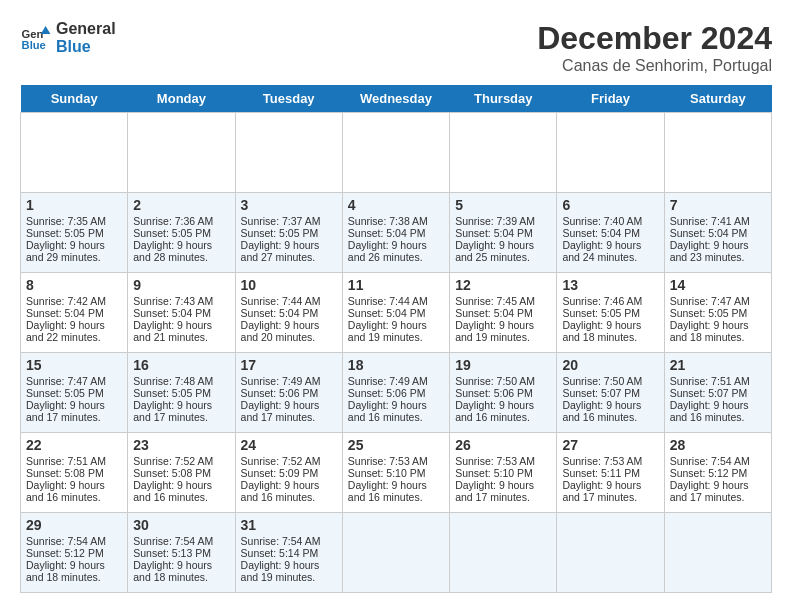  Describe the element at coordinates (34, 45) in the screenshot. I see `svg-text: Blue` at that location.